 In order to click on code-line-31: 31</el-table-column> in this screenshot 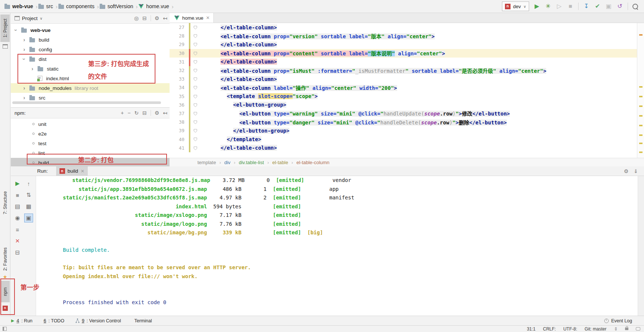, I will do `click(403, 62)`.